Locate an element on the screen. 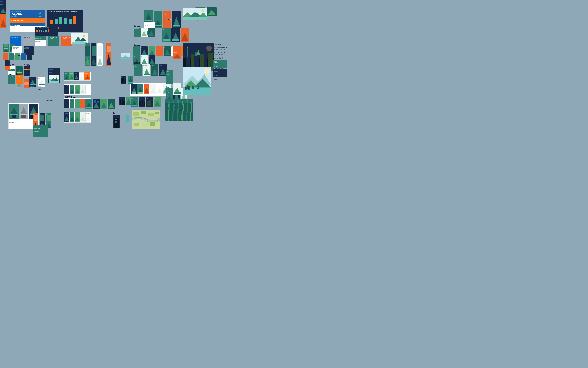 The height and width of the screenshot is (368, 588). card-fra-tr3: Fra... Blue Networks have Network of car… is located at coordinates (167, 19).